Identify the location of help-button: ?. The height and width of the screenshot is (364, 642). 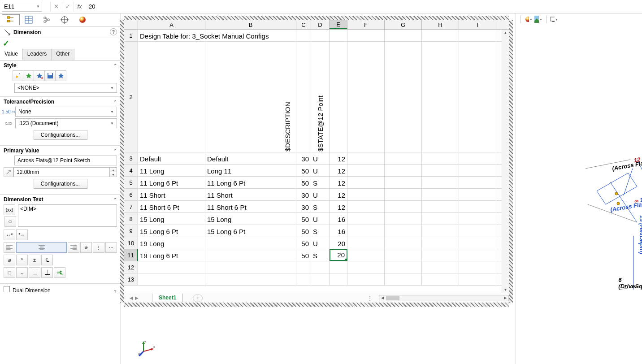
(113, 32).